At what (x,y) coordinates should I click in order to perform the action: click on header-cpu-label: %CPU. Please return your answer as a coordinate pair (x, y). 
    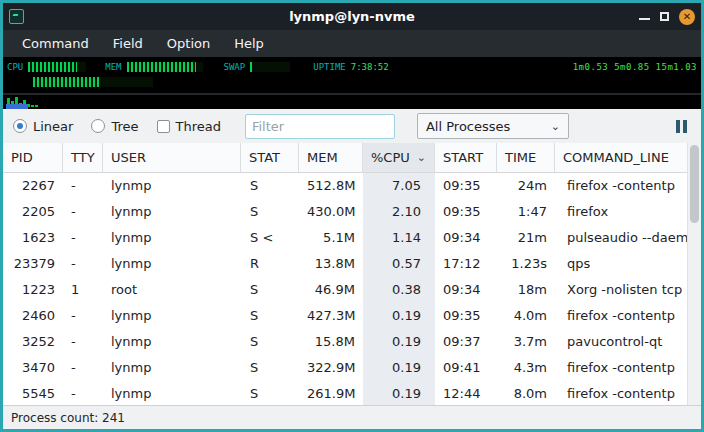
    Looking at the image, I should click on (390, 158).